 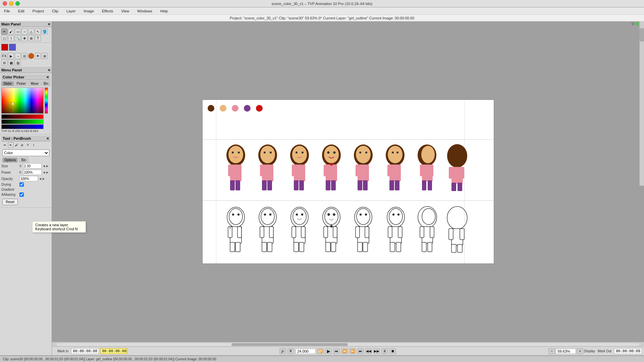 What do you see at coordinates (24, 56) in the screenshot?
I see `tool-layers: ⊟` at bounding box center [24, 56].